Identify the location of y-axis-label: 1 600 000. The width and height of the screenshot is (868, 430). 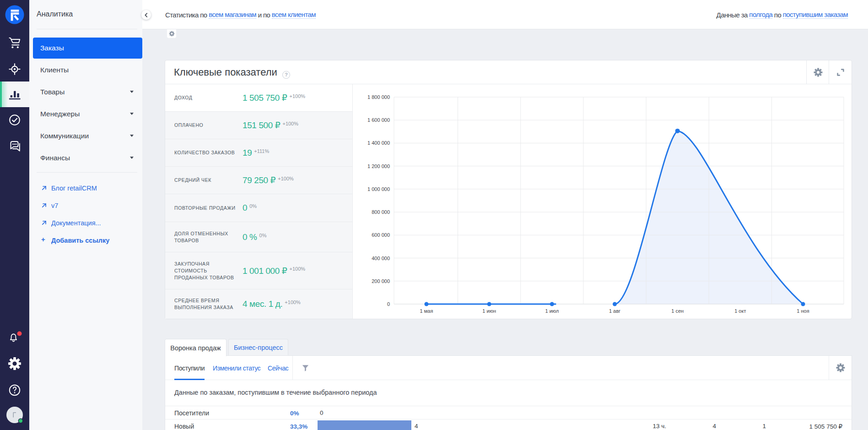
(379, 120).